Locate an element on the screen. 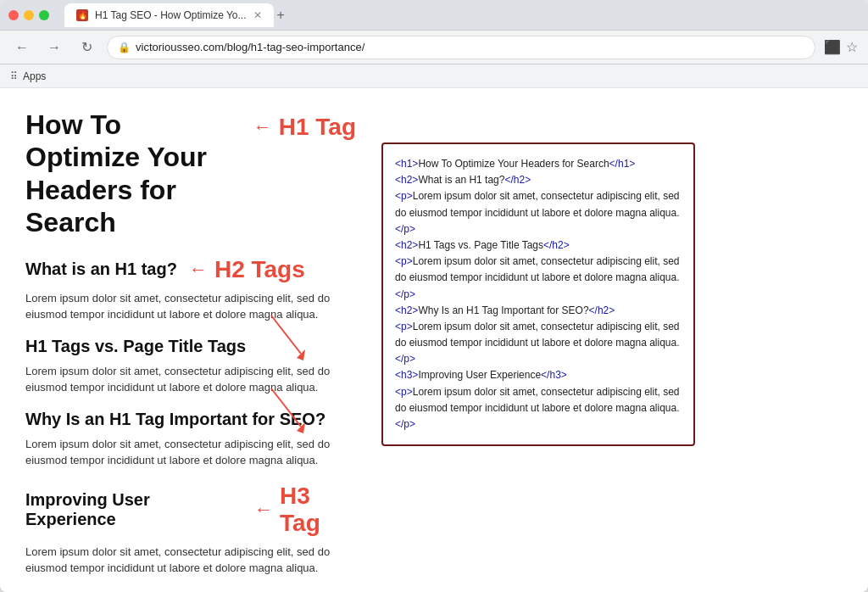 This screenshot has width=868, height=592. lock-icon: 🔒 is located at coordinates (124, 47).